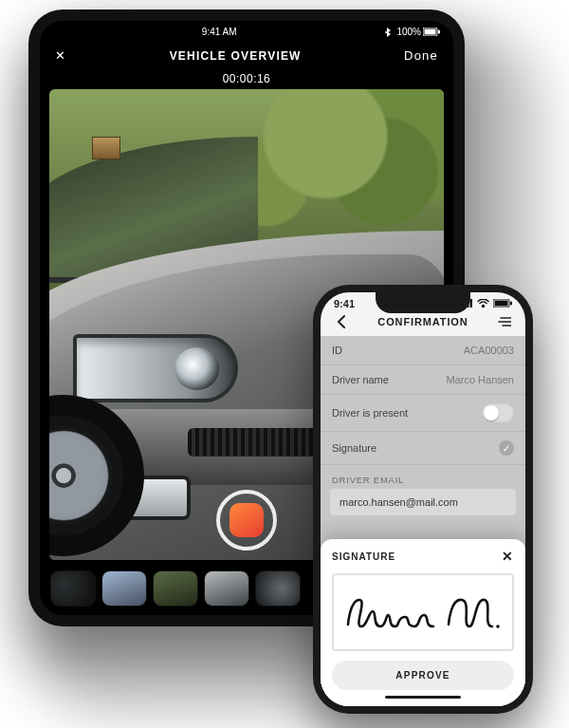  What do you see at coordinates (423, 697) in the screenshot?
I see `home-indicator` at bounding box center [423, 697].